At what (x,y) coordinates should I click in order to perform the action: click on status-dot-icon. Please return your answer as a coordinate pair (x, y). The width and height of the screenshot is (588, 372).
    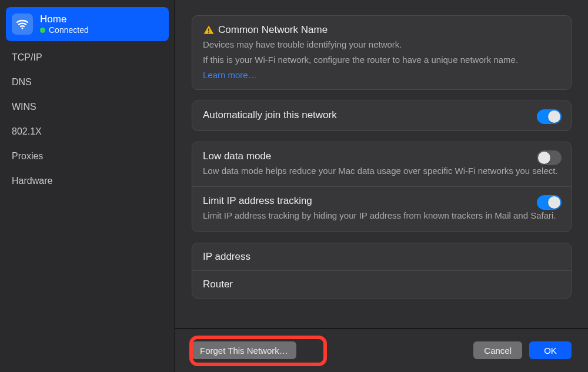
    Looking at the image, I should click on (42, 31).